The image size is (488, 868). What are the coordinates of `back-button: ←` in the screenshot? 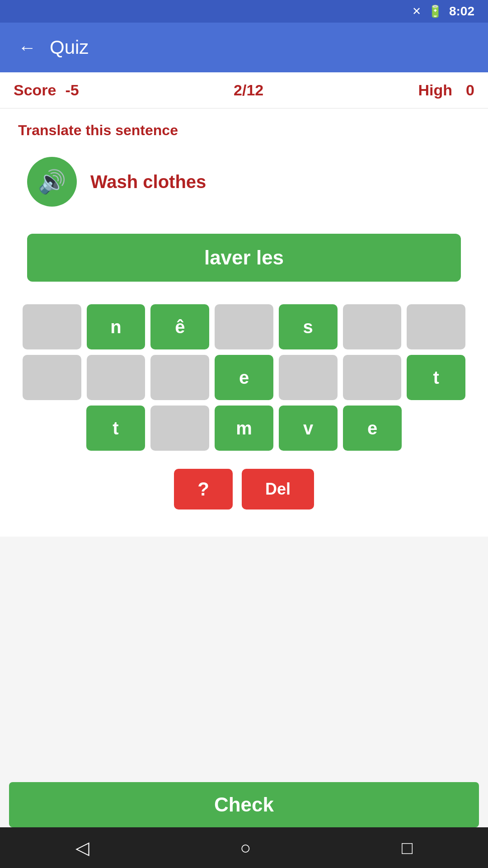 It's located at (27, 48).